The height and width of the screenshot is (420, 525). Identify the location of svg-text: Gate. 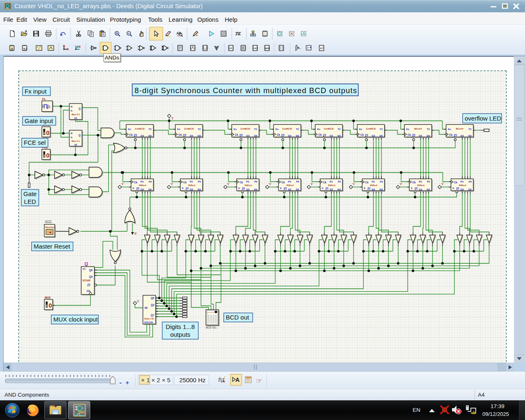
(30, 194).